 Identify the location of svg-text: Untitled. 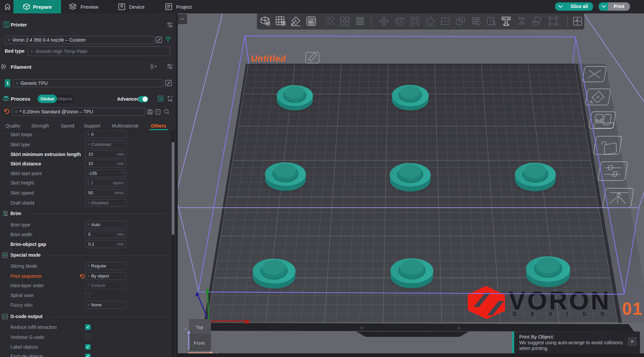
(268, 58).